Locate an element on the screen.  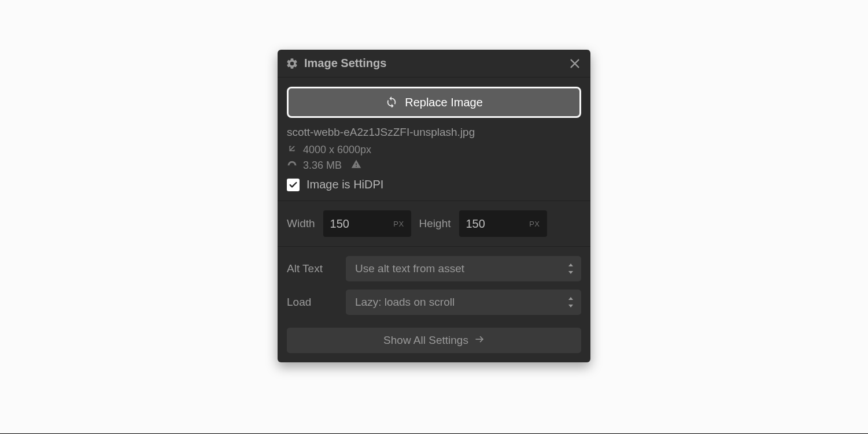
arrow-right-icon is located at coordinates (479, 341).